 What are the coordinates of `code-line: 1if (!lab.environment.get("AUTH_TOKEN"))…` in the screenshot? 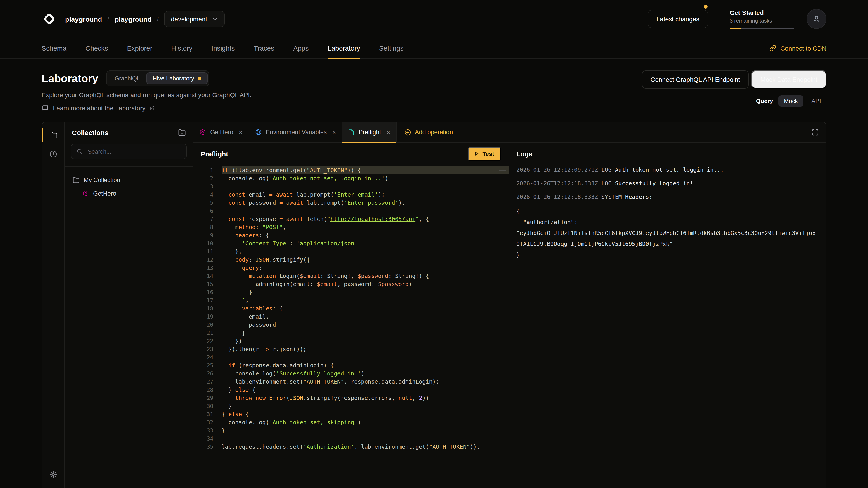 It's located at (351, 170).